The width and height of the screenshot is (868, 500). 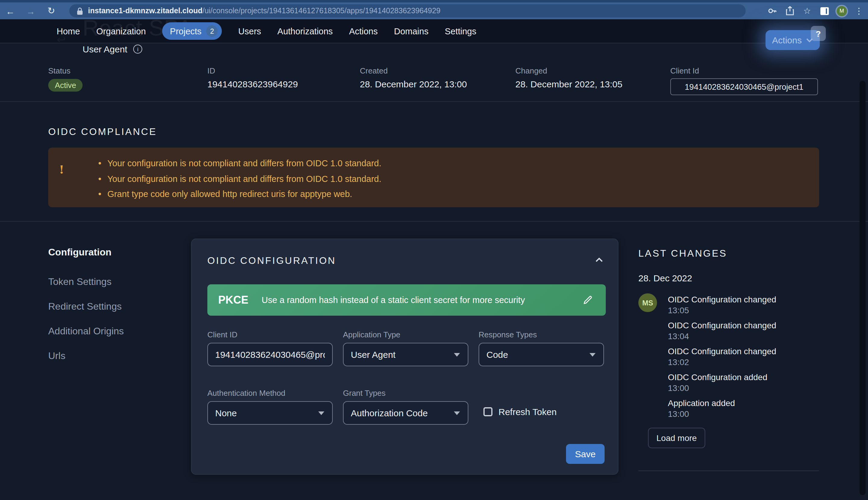 I want to click on changes-list: OIDC Configuration changed 13:05 OIDC Co…, so click(x=722, y=356).